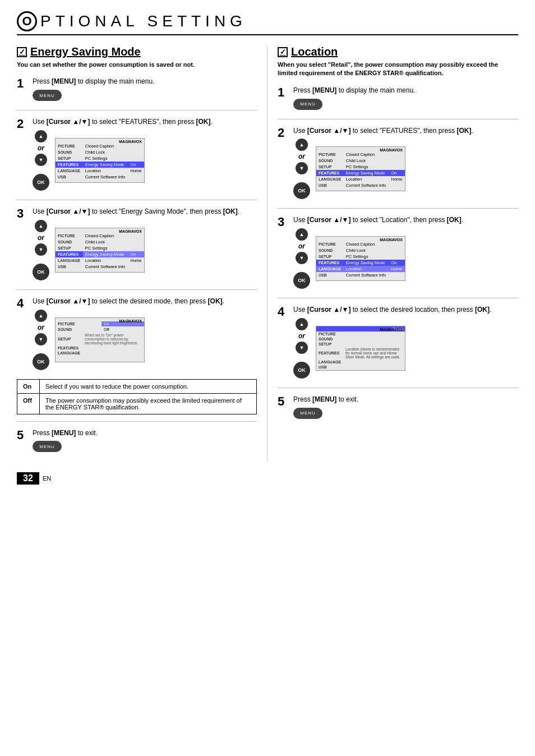  I want to click on location-step4: 4 Use [Cursor ▲/▼] to select the desired…, so click(398, 342).